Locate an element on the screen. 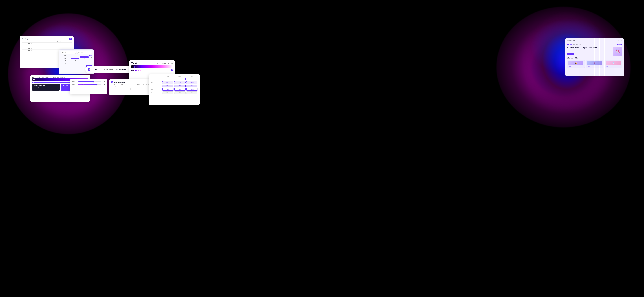 Image resolution: width=644 pixels, height=297 pixels. time-item: 01:30 is located at coordinates (65, 60).